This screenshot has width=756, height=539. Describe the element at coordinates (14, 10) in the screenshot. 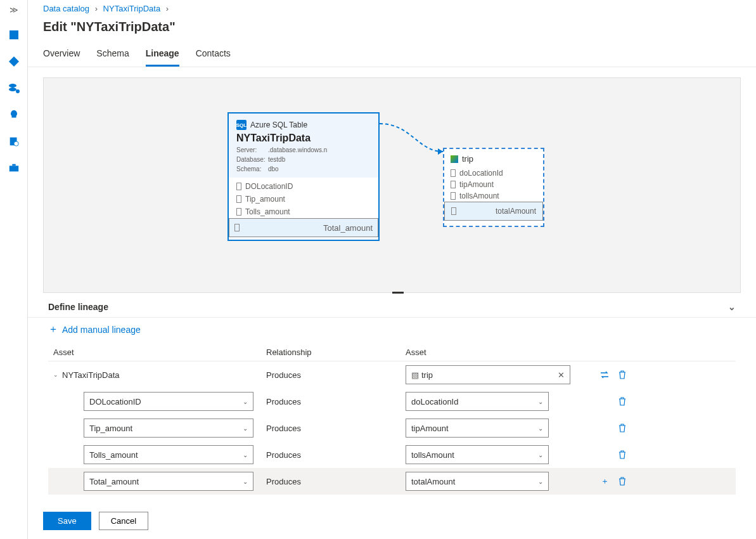

I see `sidebar-expand-icon: ≫` at that location.